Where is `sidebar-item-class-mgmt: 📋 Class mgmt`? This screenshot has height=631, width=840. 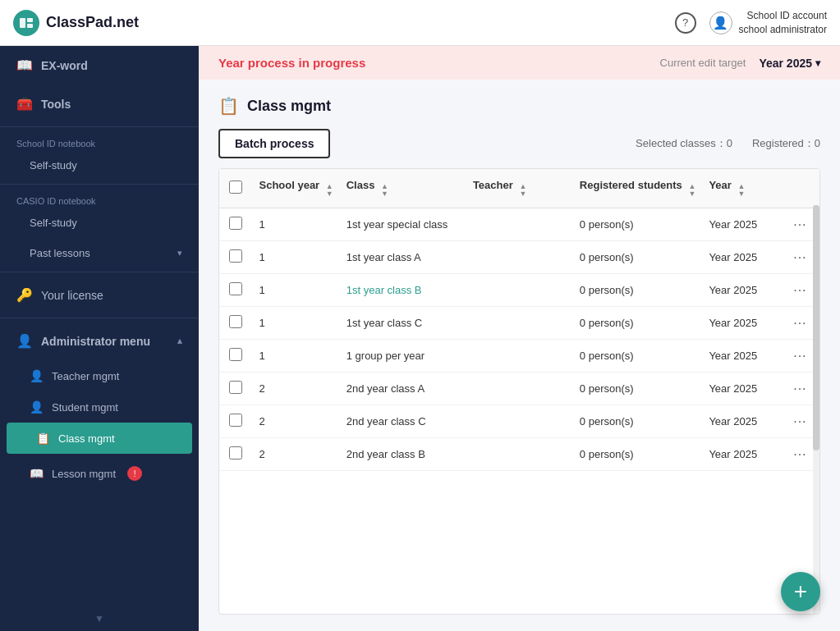 sidebar-item-class-mgmt: 📋 Class mgmt is located at coordinates (99, 438).